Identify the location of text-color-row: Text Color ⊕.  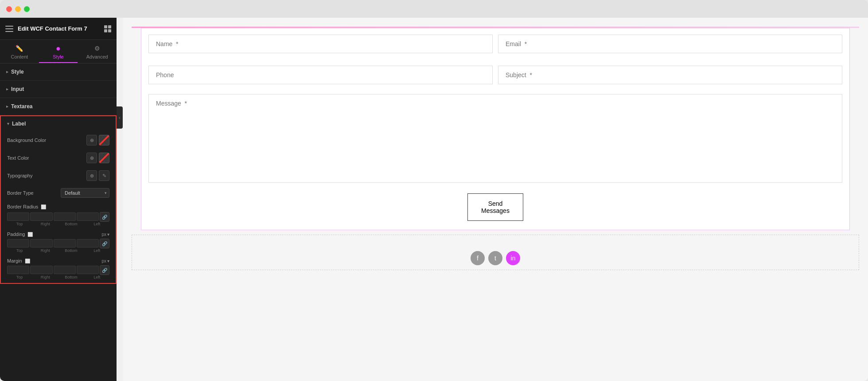
(58, 158).